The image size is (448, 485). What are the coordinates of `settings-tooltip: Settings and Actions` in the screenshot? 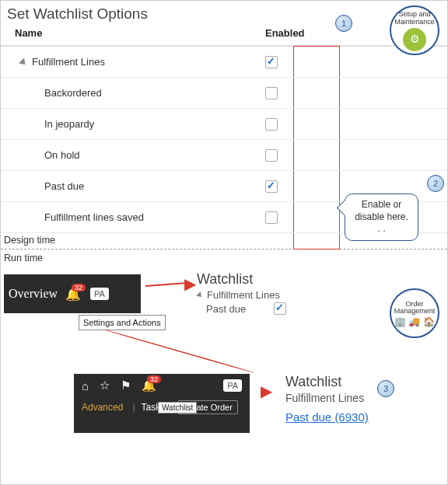 It's located at (122, 323).